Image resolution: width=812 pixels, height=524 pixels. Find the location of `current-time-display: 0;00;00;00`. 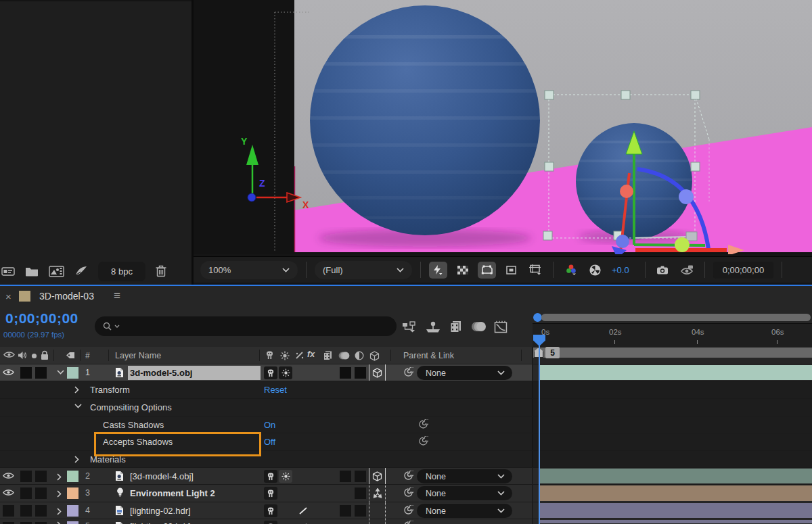

current-time-display: 0;00;00;00 is located at coordinates (42, 318).